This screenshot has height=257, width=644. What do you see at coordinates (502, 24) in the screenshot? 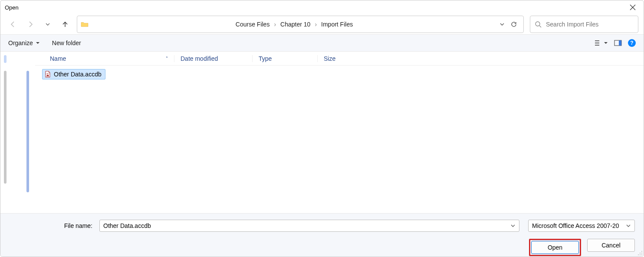
I see `address-history-button` at bounding box center [502, 24].